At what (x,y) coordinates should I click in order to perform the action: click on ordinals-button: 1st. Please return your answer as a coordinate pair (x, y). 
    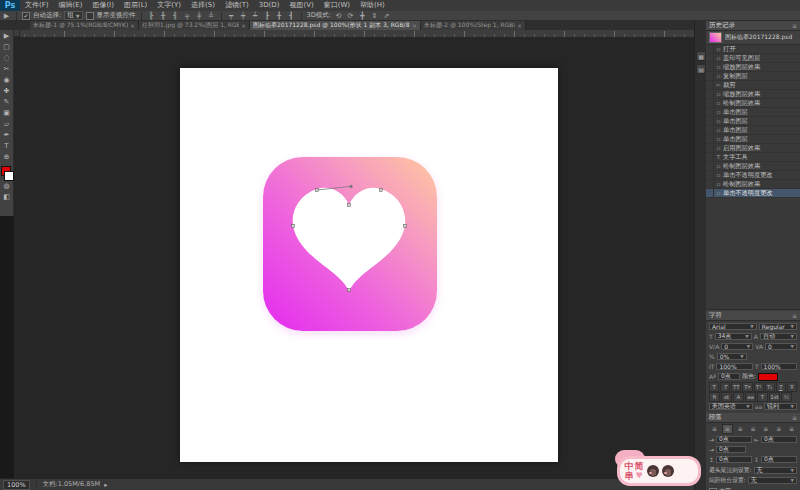
    Looking at the image, I should click on (774, 397).